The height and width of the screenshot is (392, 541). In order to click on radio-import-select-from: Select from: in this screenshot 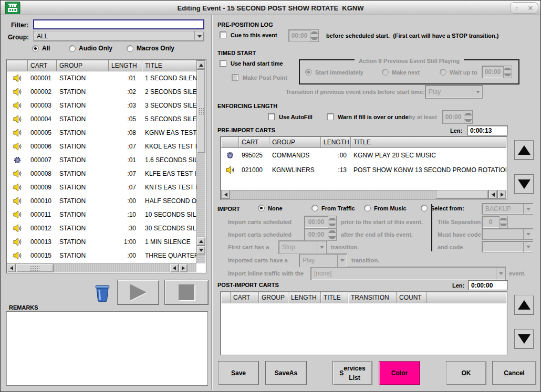, I will do `click(442, 208)`.